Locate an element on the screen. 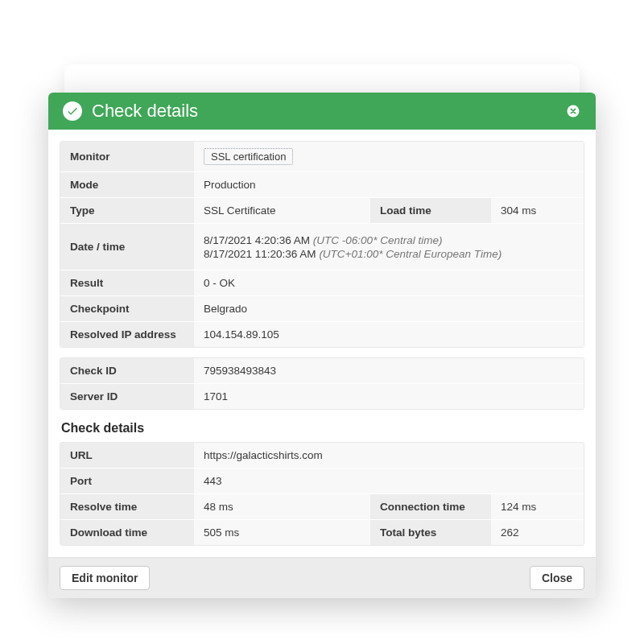 The width and height of the screenshot is (644, 644). label-resolved-ip: Resolved IP address is located at coordinates (127, 335).